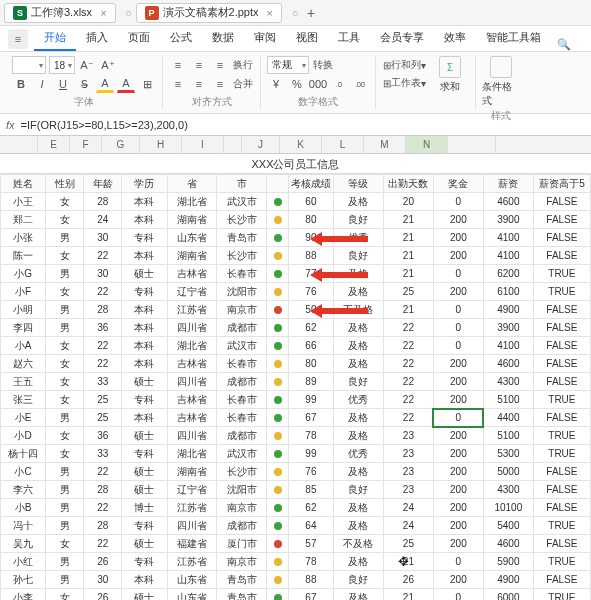 The image size is (591, 600). I want to click on font-name-select, so click(29, 65).